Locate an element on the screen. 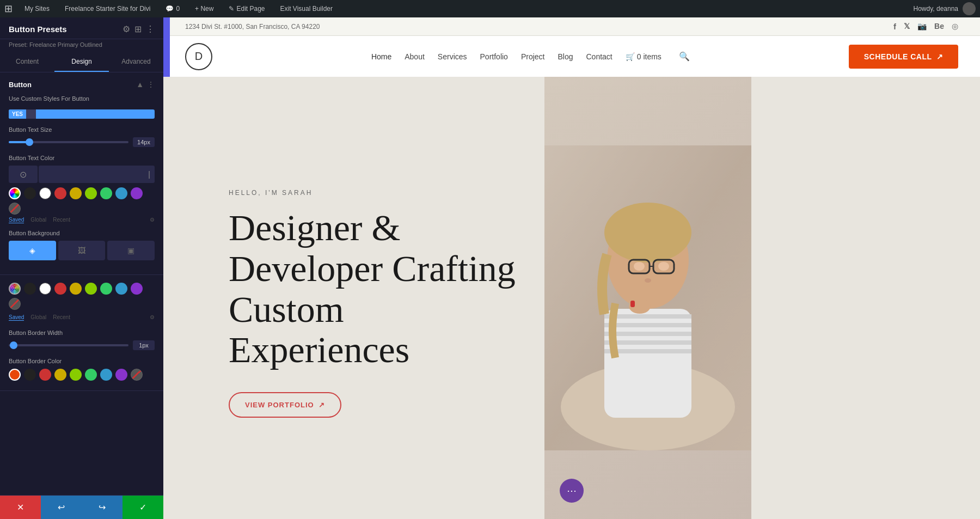 The width and height of the screenshot is (980, 519). edit-page-item: ✎ Edit Page is located at coordinates (247, 9).